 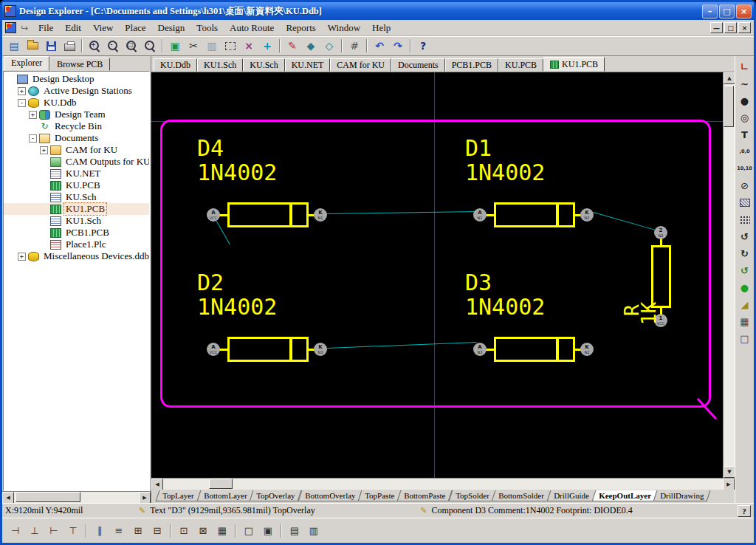 What do you see at coordinates (73, 531) in the screenshot?
I see `align-top-button: ⊤` at bounding box center [73, 531].